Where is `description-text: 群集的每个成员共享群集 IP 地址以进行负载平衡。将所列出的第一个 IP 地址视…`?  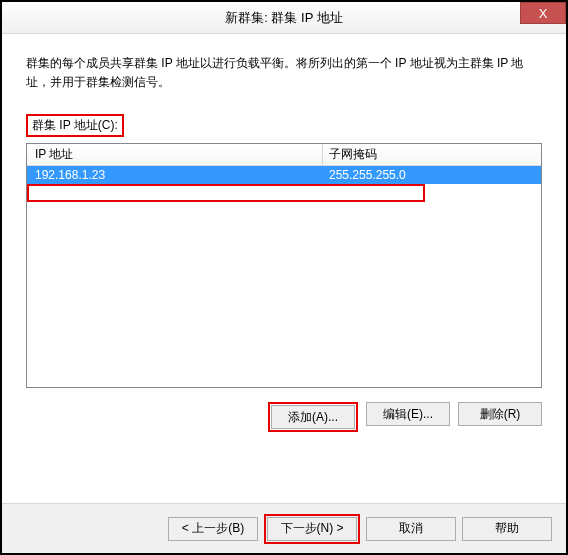
description-text: 群集的每个成员共享群集 IP 地址以进行负载平衡。将所列出的第一个 IP 地址视… is located at coordinates (284, 73).